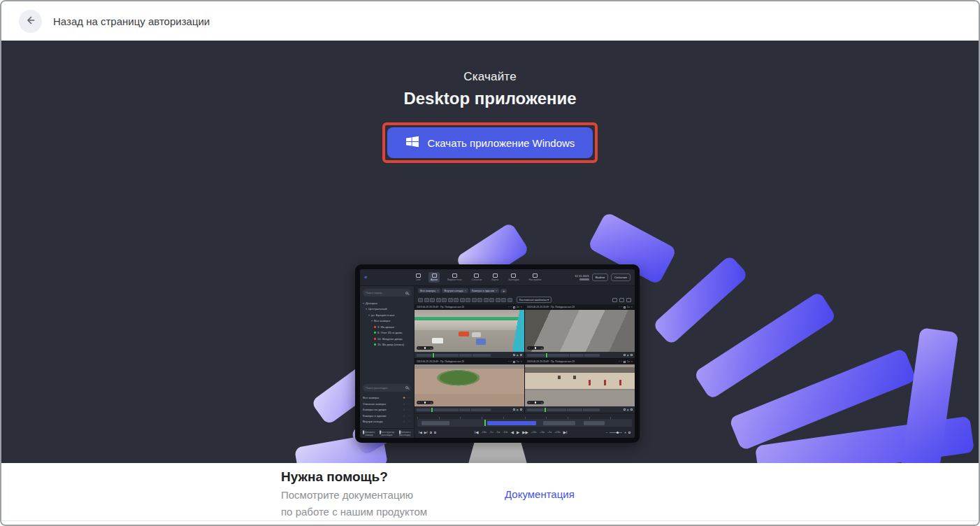  I want to click on breadcrumb: Все камеры× Внутри склада× Камеры в здан…, so click(524, 291).